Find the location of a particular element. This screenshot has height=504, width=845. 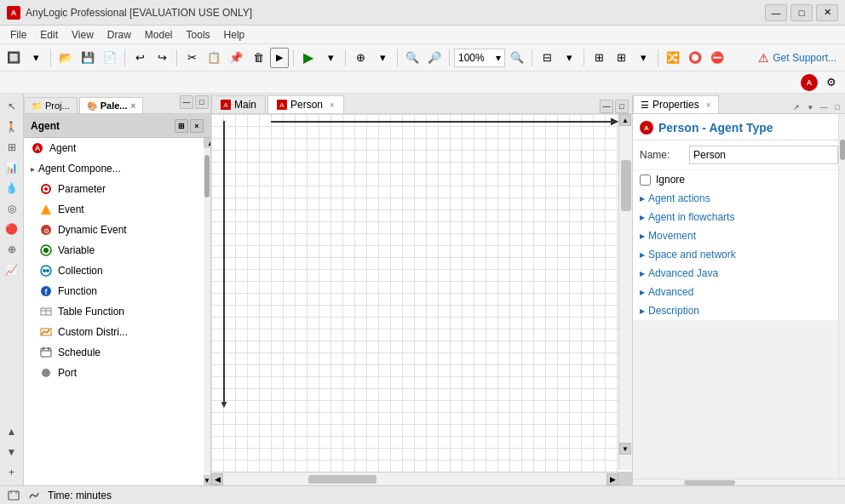

tb-run: ▶ is located at coordinates (308, 58).